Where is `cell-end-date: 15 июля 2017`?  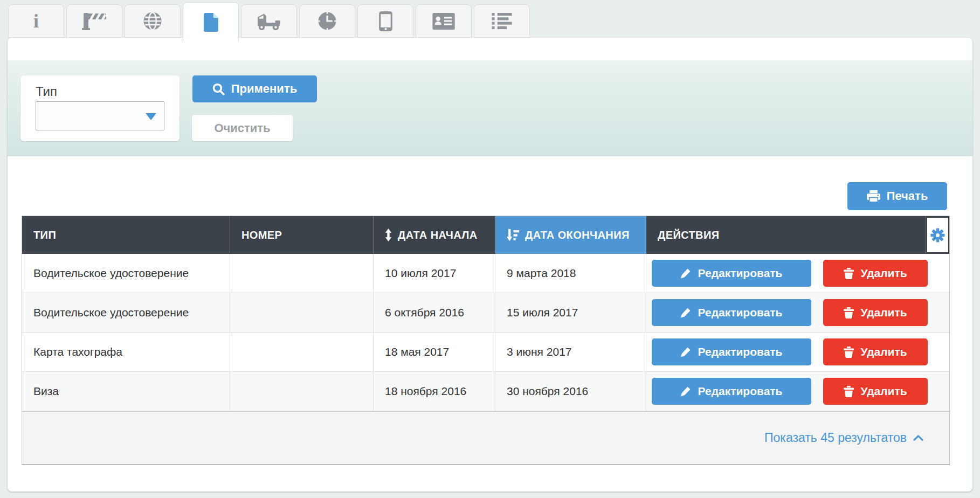
cell-end-date: 15 июля 2017 is located at coordinates (571, 313).